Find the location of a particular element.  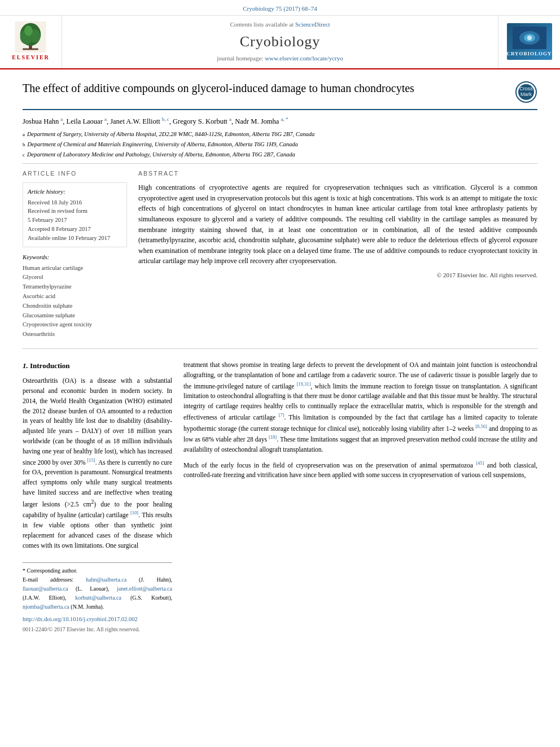

email-laouar: llaouar@ualberta.ca is located at coordinates (45, 588).